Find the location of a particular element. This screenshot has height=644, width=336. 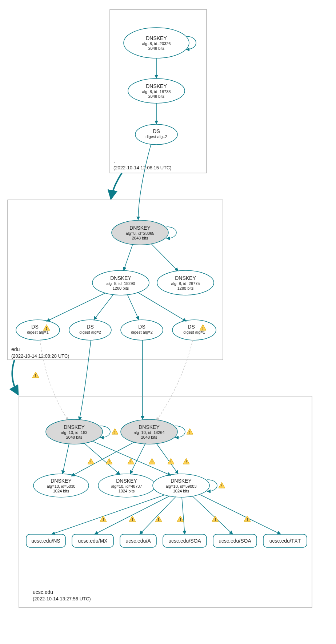

node-edu-ds1: DS digest alg=1 is located at coordinates (38, 330).